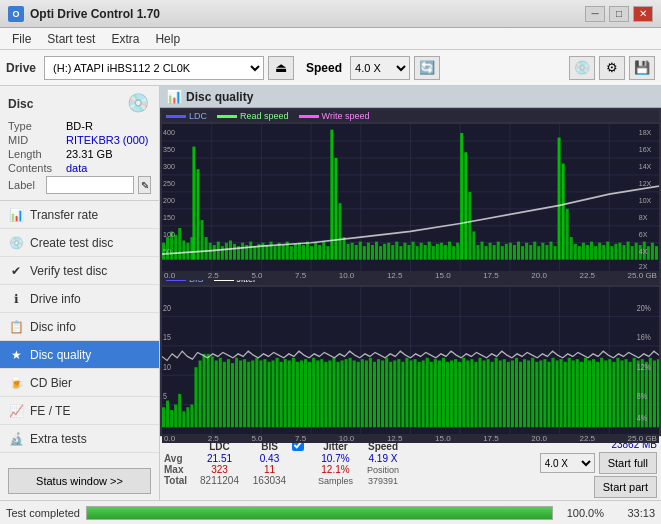 Image resolution: width=661 pixels, height=524 pixels. I want to click on contents-key: Contents, so click(37, 168).